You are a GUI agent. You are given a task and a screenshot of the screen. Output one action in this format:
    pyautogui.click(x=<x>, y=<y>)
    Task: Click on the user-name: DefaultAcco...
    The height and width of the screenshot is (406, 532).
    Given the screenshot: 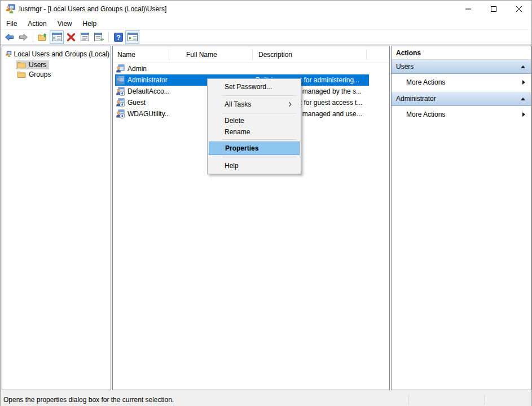 What is the action you would take?
    pyautogui.click(x=148, y=91)
    